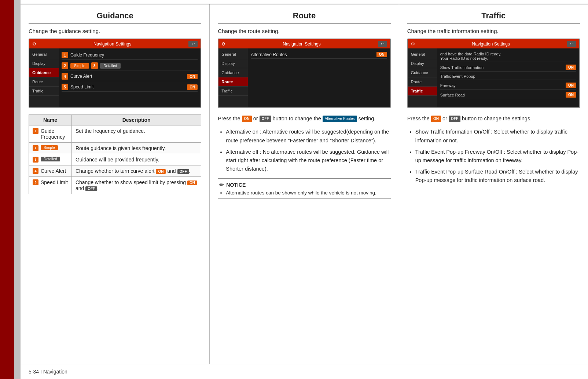 The width and height of the screenshot is (588, 379). What do you see at coordinates (491, 44) in the screenshot?
I see `nav-title-traffic: Navigation Settings` at bounding box center [491, 44].